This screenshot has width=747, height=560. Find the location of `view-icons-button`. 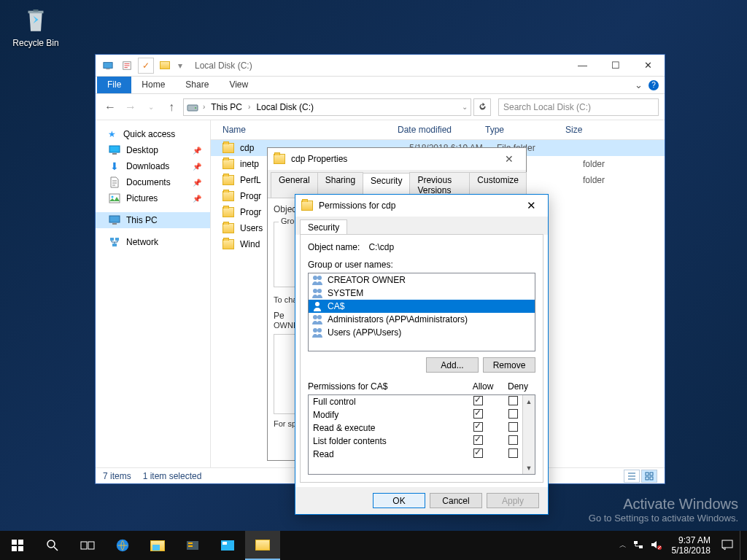

view-icons-button is located at coordinates (649, 476).